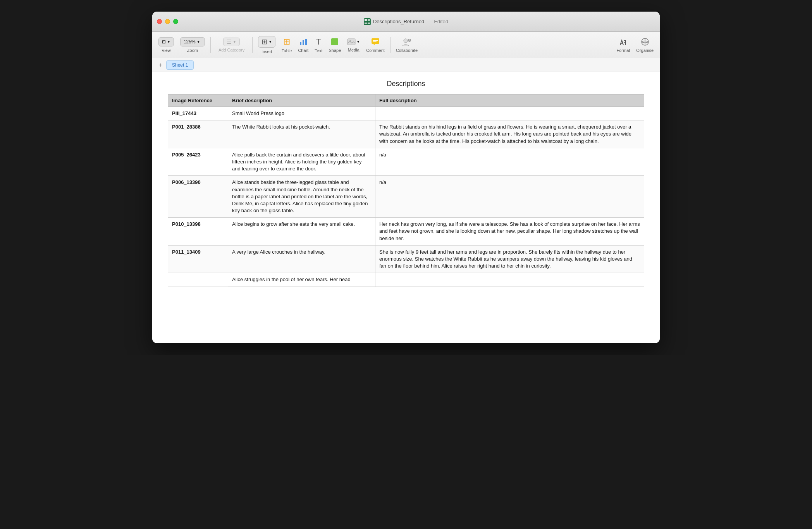 This screenshot has width=812, height=529. Describe the element at coordinates (302, 114) in the screenshot. I see `cell-brief: Small World Press logo` at that location.